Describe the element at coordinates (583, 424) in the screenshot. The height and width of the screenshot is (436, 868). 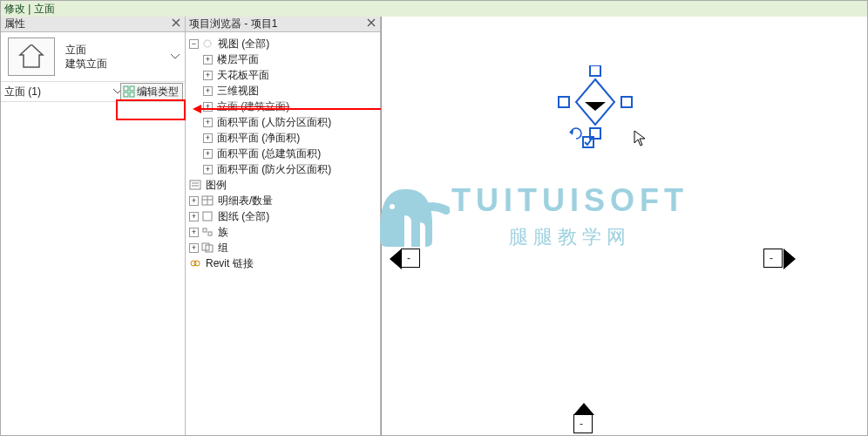
I see `elevation-marker-bottom: -` at that location.